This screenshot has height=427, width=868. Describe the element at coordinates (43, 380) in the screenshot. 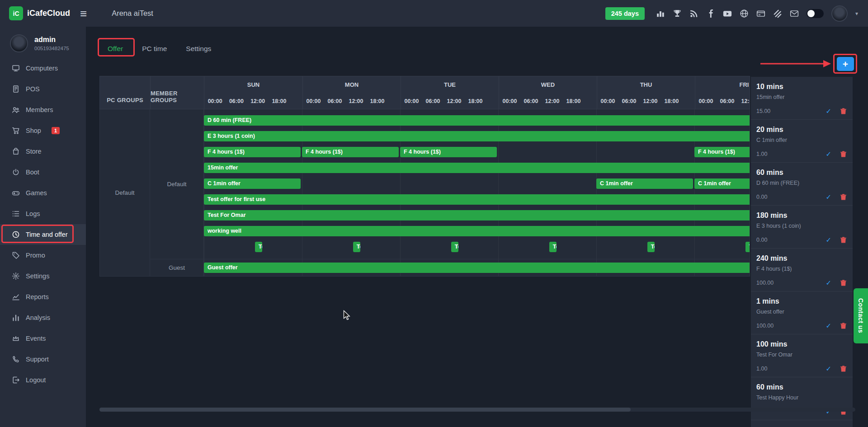

I see `sidebar-item-logout: Logout` at that location.